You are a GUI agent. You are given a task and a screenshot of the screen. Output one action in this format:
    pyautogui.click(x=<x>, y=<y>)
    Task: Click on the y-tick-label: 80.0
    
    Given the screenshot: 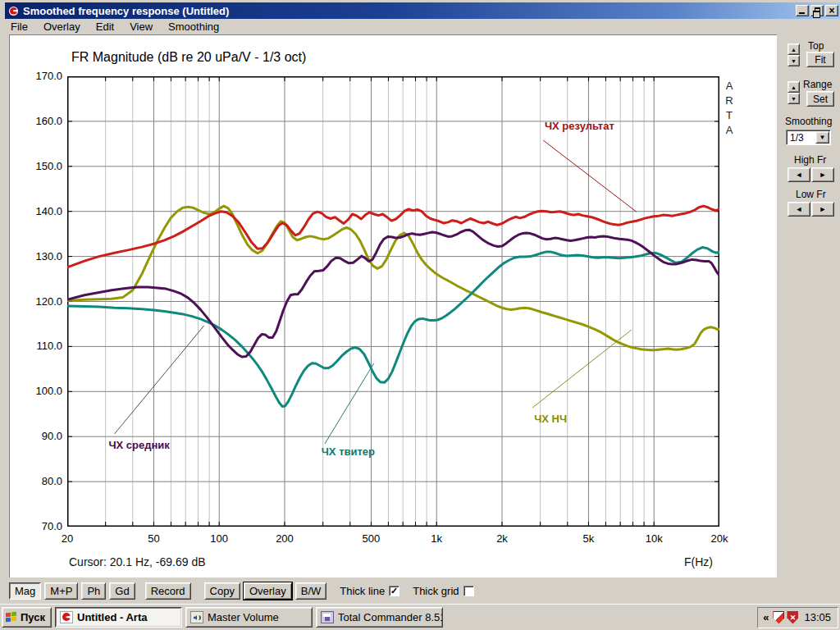 What is the action you would take?
    pyautogui.click(x=41, y=482)
    